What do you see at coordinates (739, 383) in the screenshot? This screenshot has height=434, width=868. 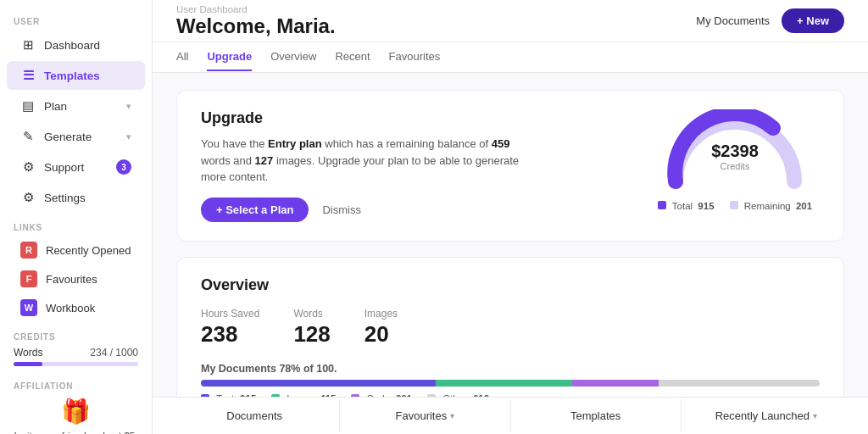 I see `progress-other` at bounding box center [739, 383].